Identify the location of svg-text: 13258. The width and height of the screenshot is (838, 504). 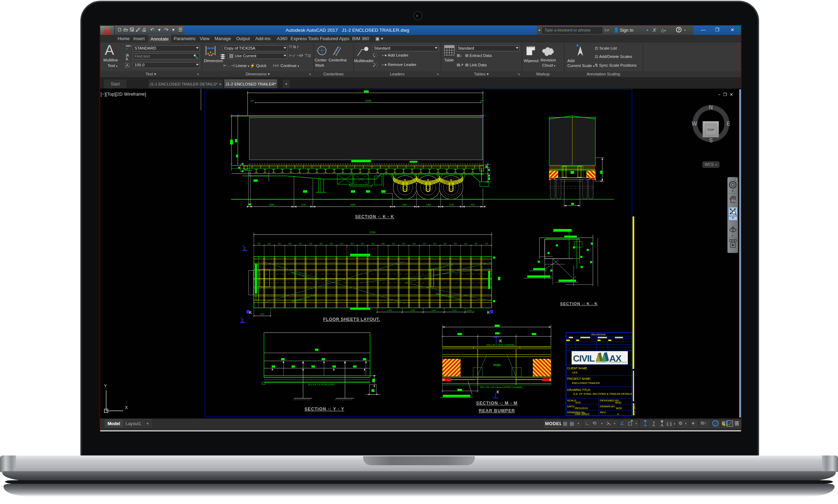
(372, 232).